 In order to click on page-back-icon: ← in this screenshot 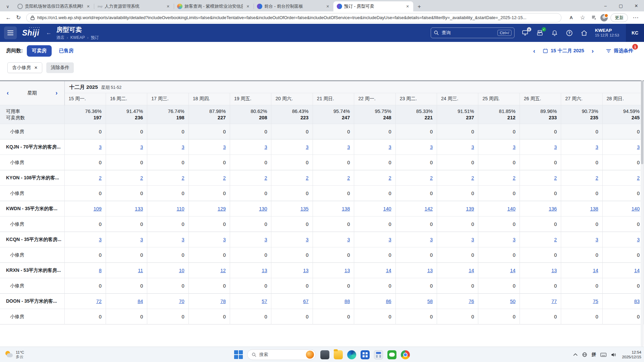, I will do `click(49, 33)`.